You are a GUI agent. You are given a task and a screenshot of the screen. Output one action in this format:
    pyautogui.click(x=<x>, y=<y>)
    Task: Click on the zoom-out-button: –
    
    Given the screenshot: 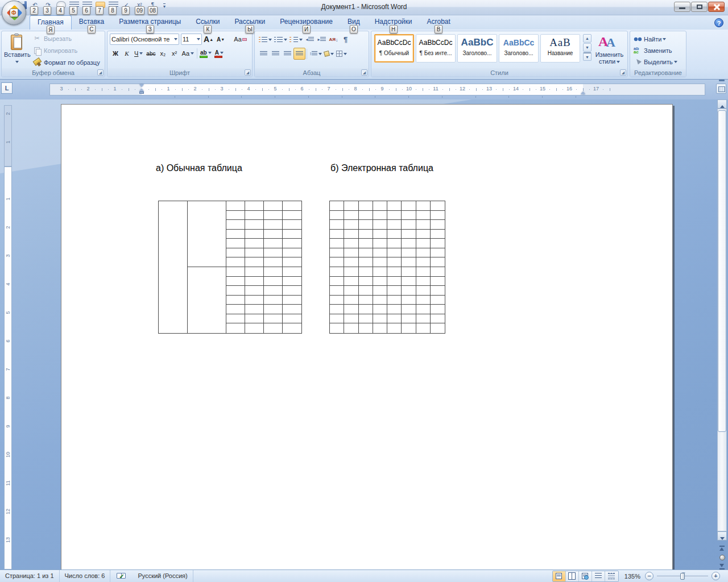 What is the action you would take?
    pyautogui.click(x=650, y=576)
    